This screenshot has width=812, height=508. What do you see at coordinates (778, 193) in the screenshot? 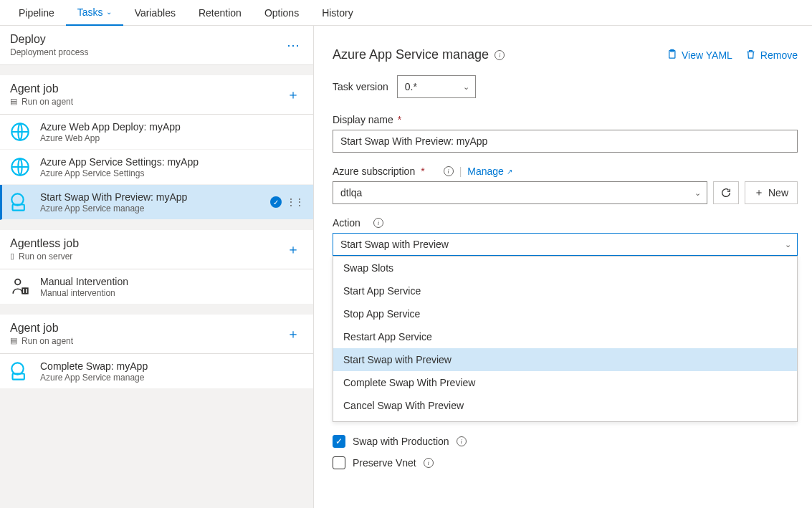
I see `new-label: New` at bounding box center [778, 193].